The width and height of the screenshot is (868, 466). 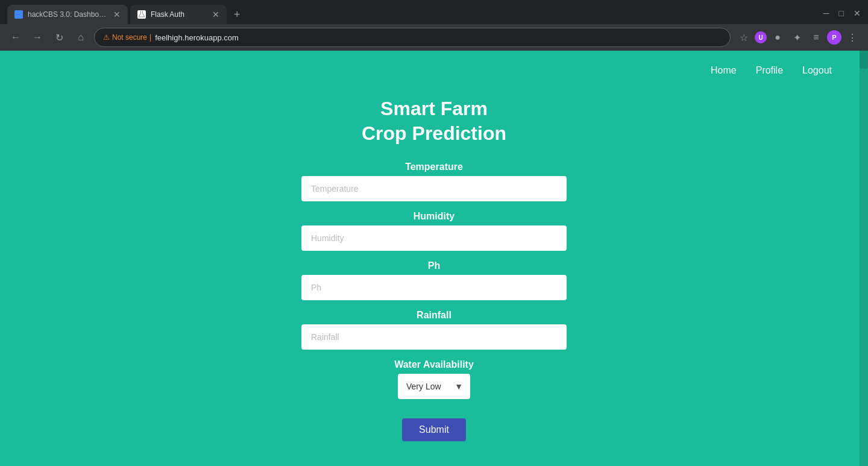 I want to click on tab2-close-icon: ✕, so click(x=216, y=14).